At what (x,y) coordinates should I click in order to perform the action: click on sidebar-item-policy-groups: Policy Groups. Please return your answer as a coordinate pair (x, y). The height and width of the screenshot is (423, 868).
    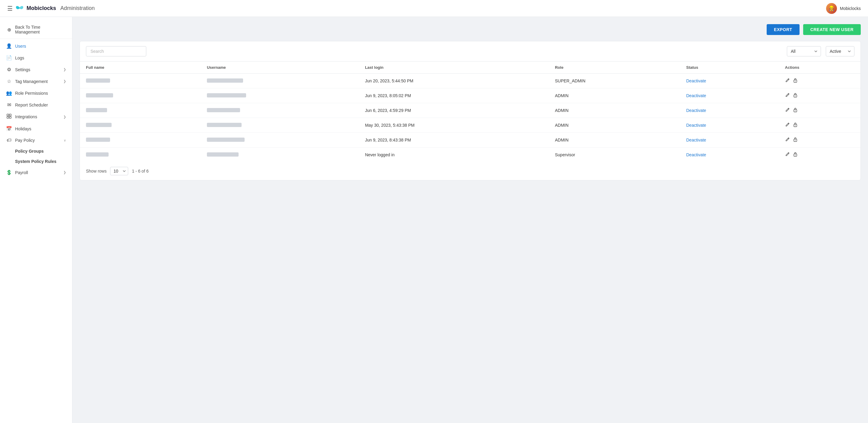
    Looking at the image, I should click on (36, 151).